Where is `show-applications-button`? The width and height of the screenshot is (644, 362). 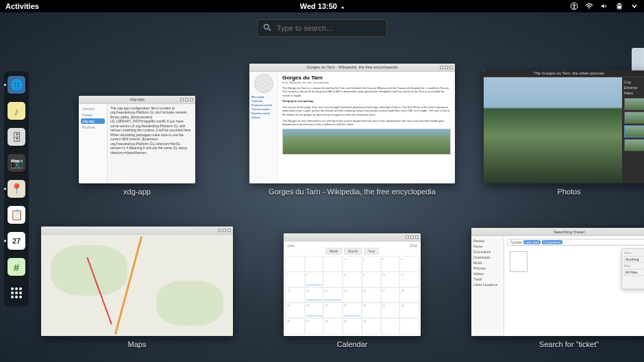
show-applications-button is located at coordinates (16, 293).